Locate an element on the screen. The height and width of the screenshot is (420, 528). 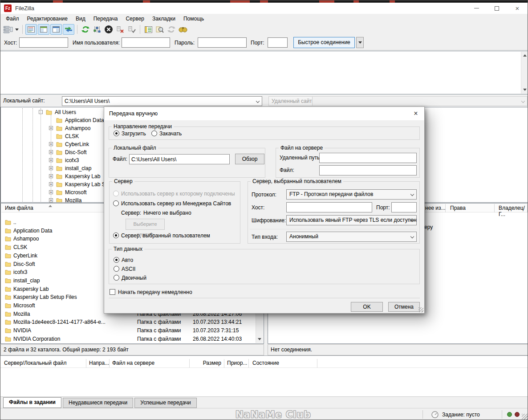
username-input is located at coordinates (146, 43).